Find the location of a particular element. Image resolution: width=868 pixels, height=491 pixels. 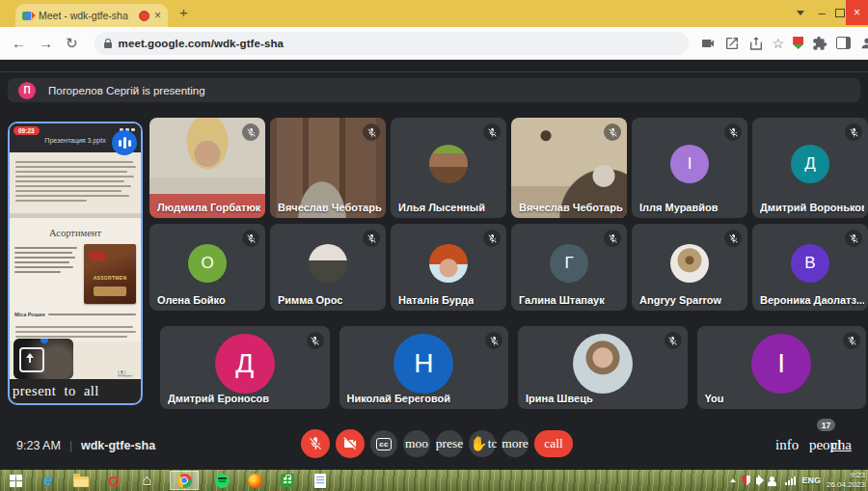

camera-off-button is located at coordinates (350, 444).